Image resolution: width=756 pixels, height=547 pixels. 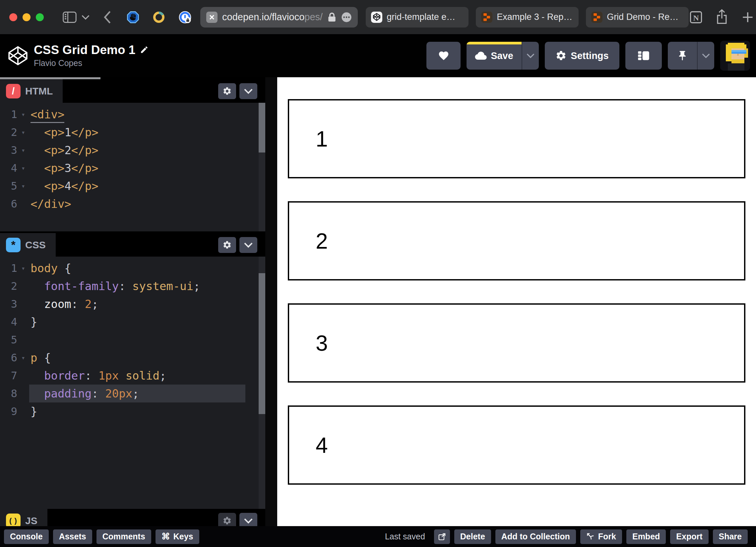 I want to click on address-bar: codepen.io/flaviocopes/, so click(x=279, y=17).